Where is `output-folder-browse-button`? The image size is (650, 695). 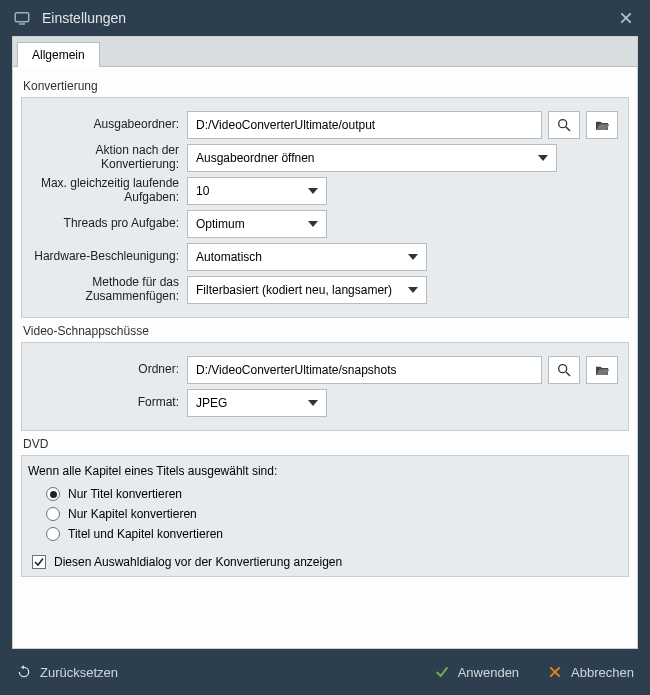
output-folder-browse-button is located at coordinates (602, 125).